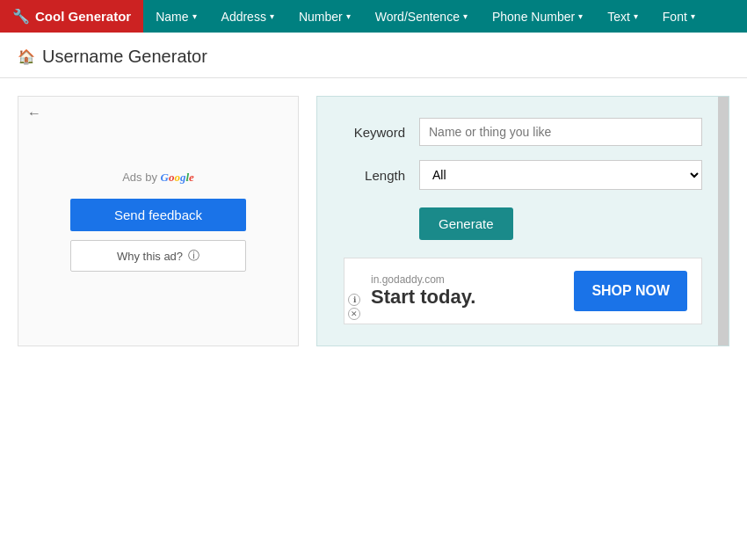 The height and width of the screenshot is (560, 747). What do you see at coordinates (158, 215) in the screenshot?
I see `send-feedback-button: Send feedback` at bounding box center [158, 215].